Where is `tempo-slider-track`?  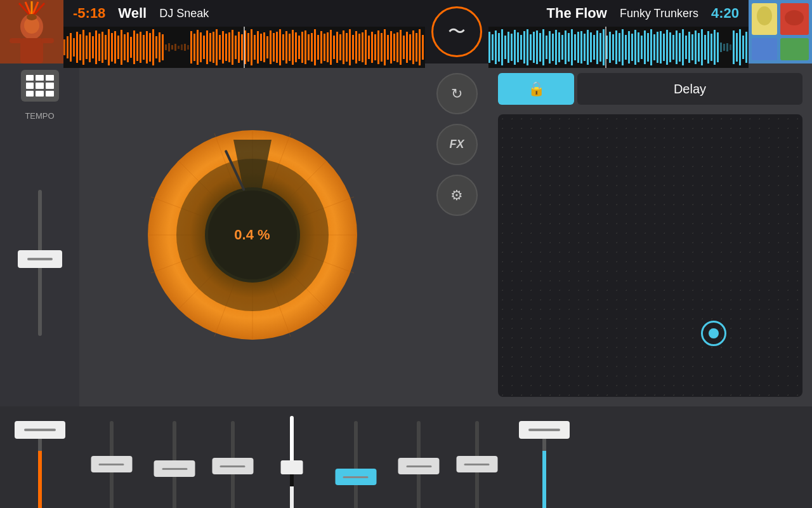
tempo-slider-track is located at coordinates (40, 263).